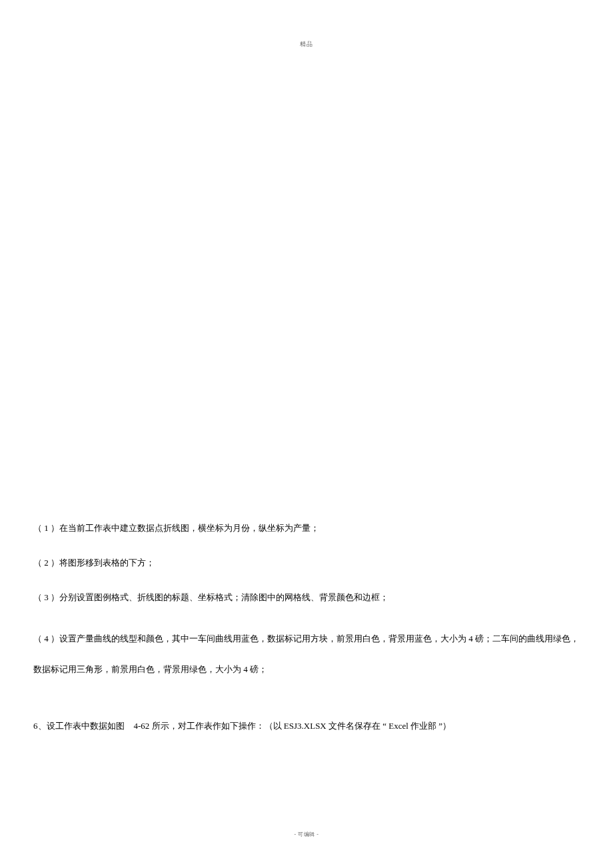 Image resolution: width=613 pixels, height=868 pixels. I want to click on spacer, so click(306, 704).